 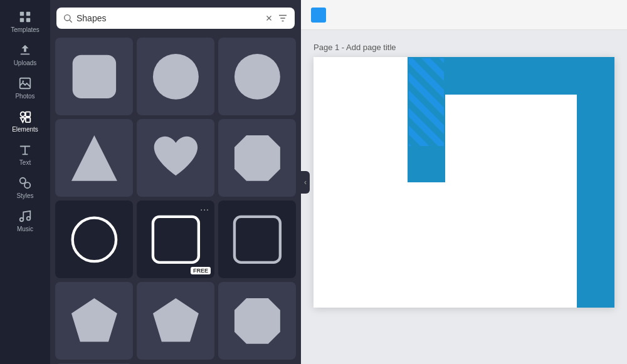 What do you see at coordinates (283, 18) in the screenshot?
I see `filter-icon` at bounding box center [283, 18].